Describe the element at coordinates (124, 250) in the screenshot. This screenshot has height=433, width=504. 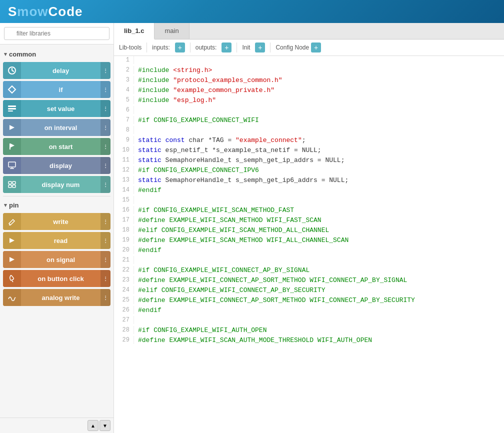
I see `line-number: 20` at that location.